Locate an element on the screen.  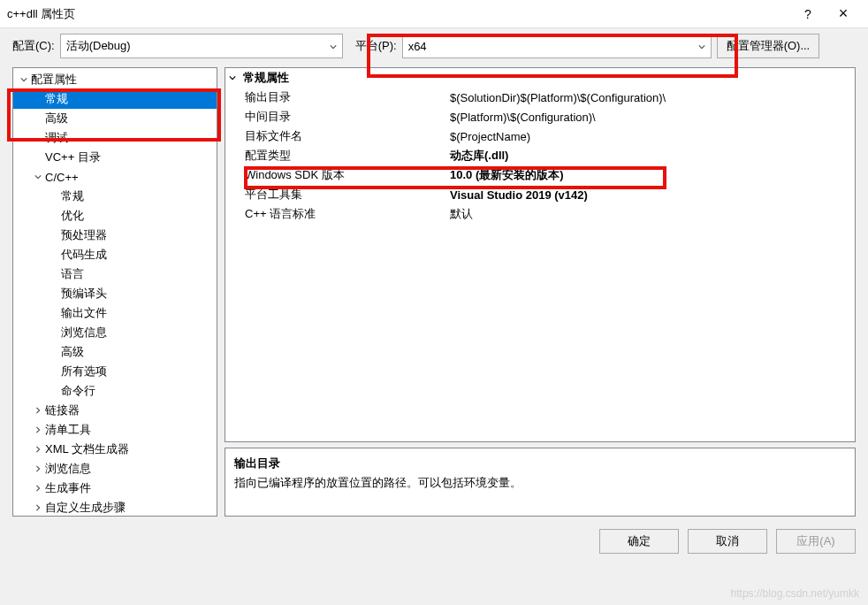
tree-item-label: 预处理器 is located at coordinates (83, 235).